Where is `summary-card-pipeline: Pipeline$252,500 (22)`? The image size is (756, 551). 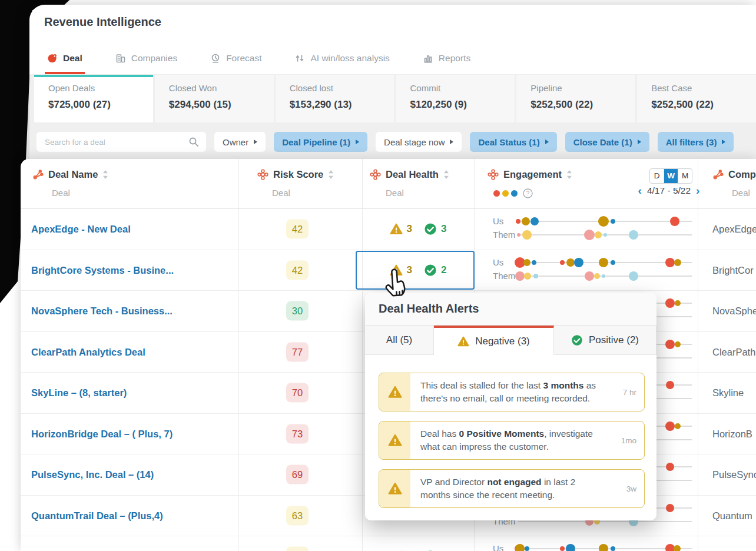 summary-card-pipeline: Pipeline$252,500 (22) is located at coordinates (576, 99).